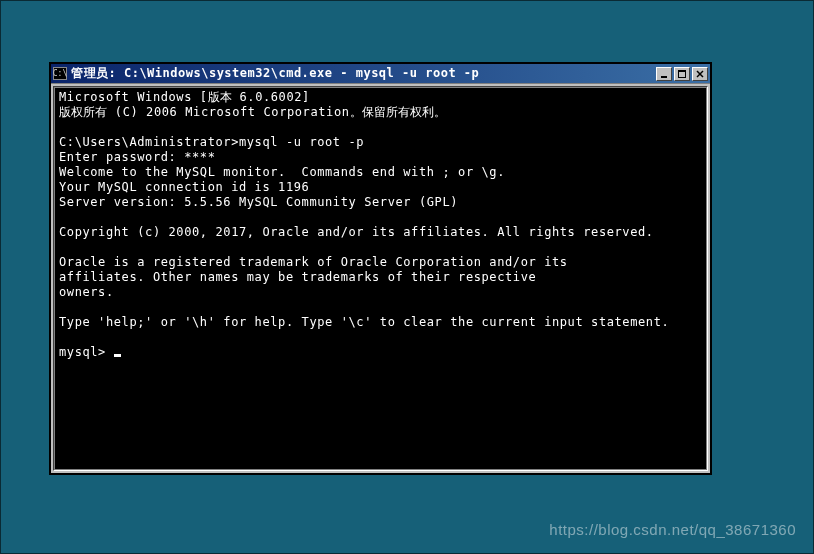  I want to click on out-l7: Your MySQL connection id is 1196, so click(184, 187).